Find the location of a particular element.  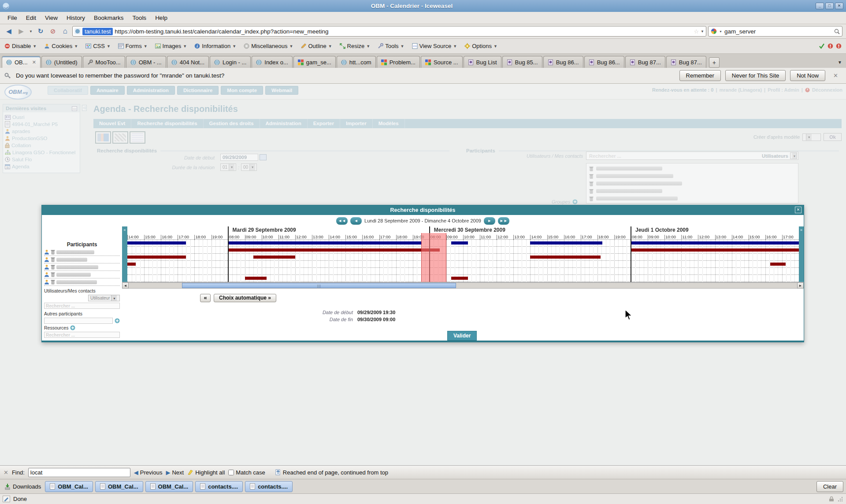

browser-tab-2: MooToo... is located at coordinates (104, 62).